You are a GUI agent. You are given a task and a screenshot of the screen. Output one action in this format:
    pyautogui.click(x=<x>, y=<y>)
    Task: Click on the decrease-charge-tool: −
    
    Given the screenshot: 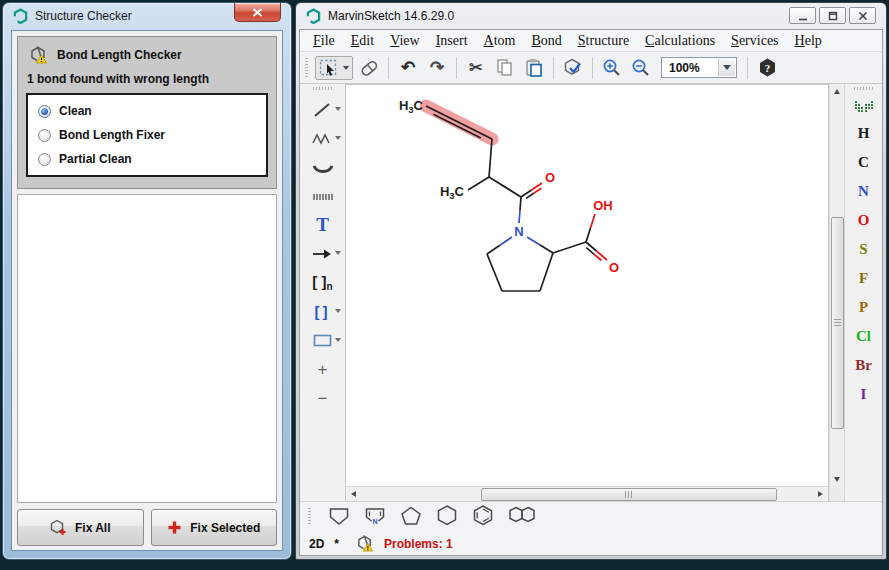 What is the action you would take?
    pyautogui.click(x=322, y=398)
    